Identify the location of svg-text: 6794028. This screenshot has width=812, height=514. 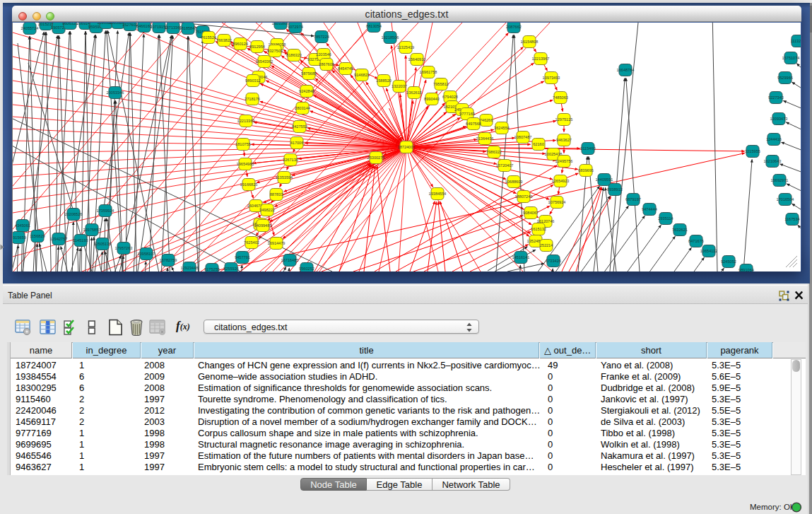
(450, 97).